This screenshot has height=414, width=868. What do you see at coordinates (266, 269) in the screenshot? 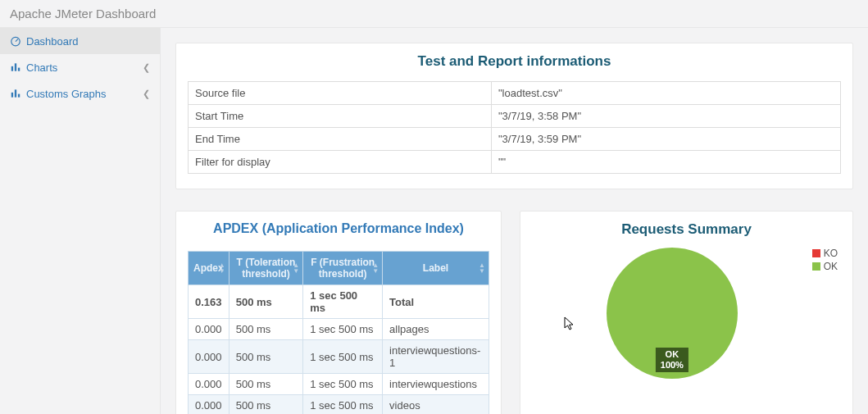
I see `apdex-header-t: T (Toleration threshold)▲▼` at bounding box center [266, 269].